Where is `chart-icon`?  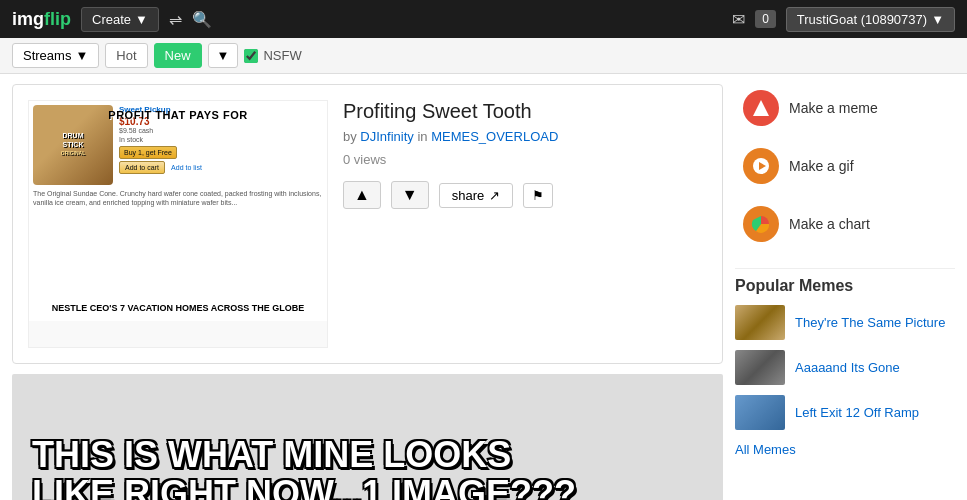
chart-icon is located at coordinates (761, 224).